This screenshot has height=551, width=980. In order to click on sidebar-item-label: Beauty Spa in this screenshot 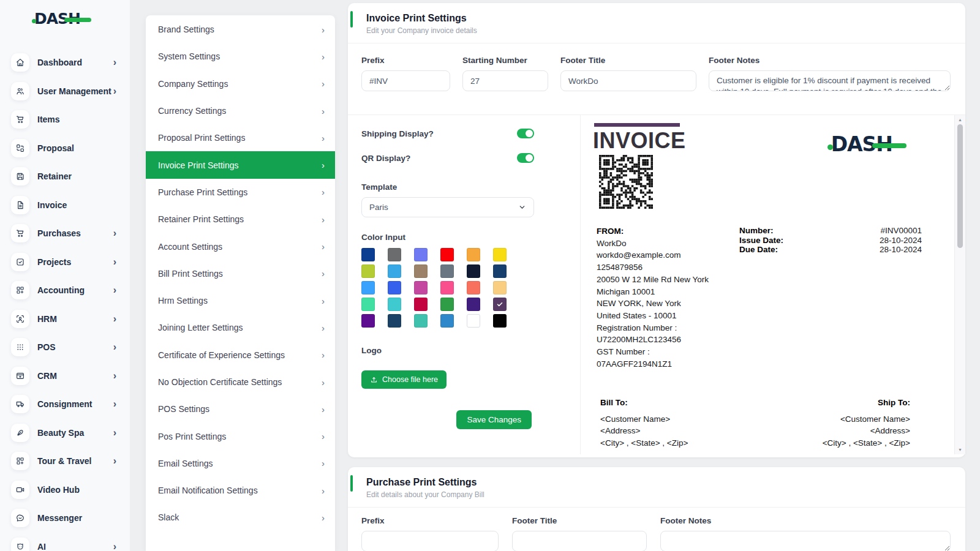, I will do `click(61, 433)`.